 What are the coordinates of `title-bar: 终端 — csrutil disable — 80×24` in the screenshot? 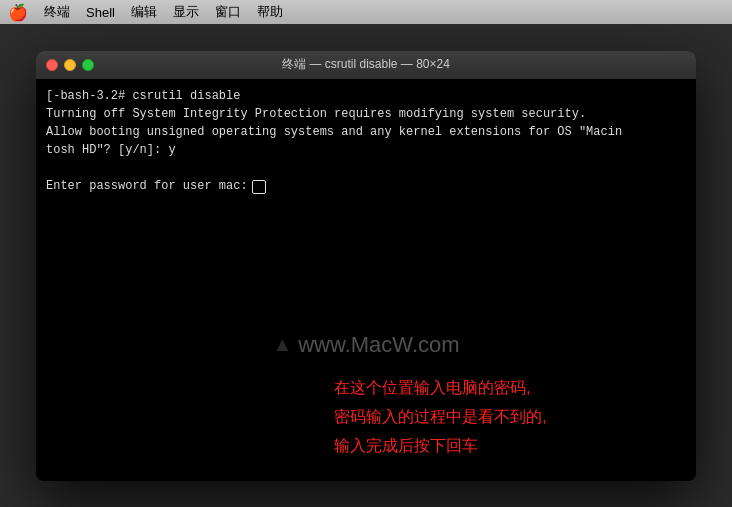 It's located at (366, 65).